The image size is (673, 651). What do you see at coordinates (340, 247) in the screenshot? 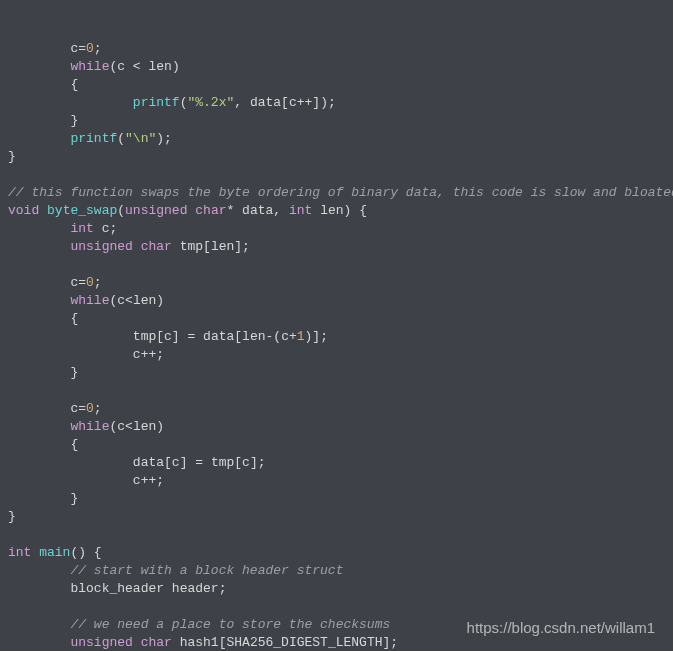
I see `code-line: unsigned char tmp[len];` at bounding box center [340, 247].